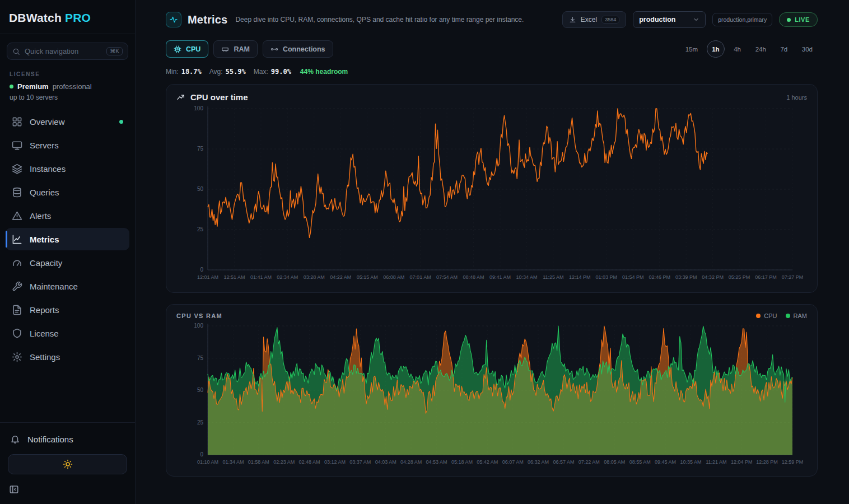 This screenshot has height=504, width=849. I want to click on header-actions: Excel 3584 production production,primary…, so click(690, 20).